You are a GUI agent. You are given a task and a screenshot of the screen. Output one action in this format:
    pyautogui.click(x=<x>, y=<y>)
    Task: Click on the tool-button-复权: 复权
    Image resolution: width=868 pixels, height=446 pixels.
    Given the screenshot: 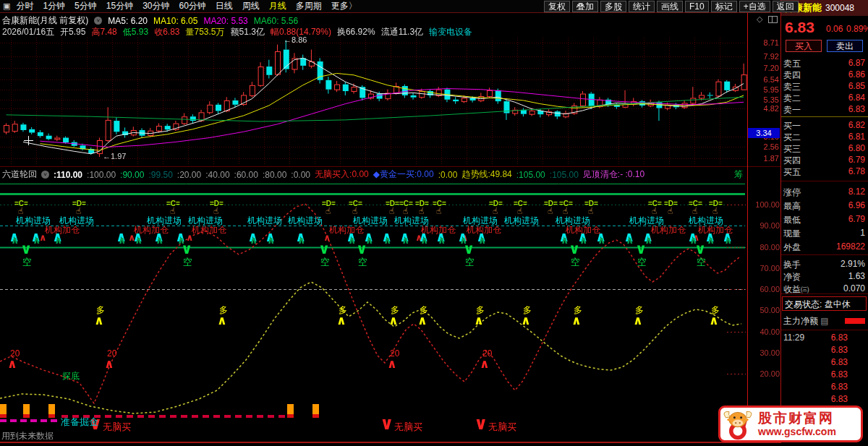 What is the action you would take?
    pyautogui.click(x=557, y=7)
    